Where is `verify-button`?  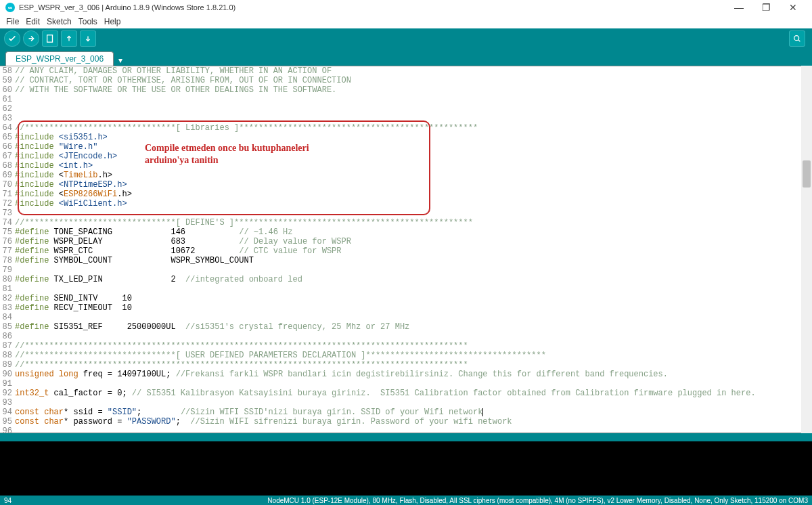 verify-button is located at coordinates (12, 39).